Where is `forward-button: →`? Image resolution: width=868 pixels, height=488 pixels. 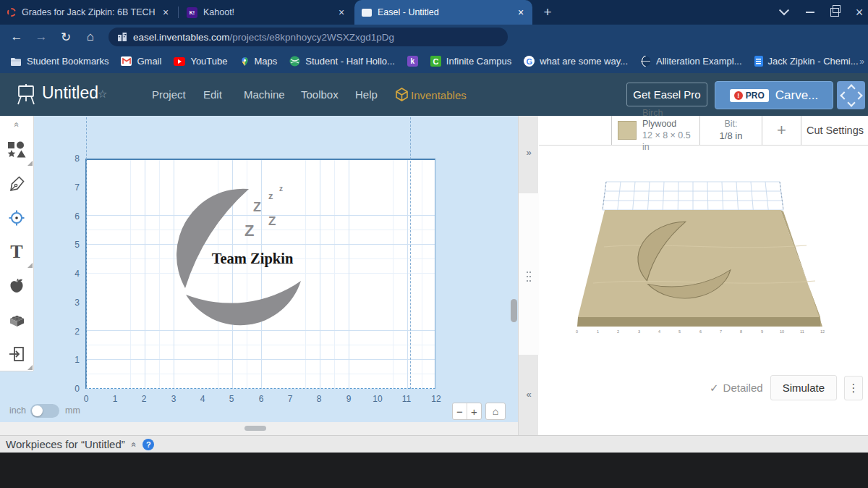
forward-button: → is located at coordinates (41, 37).